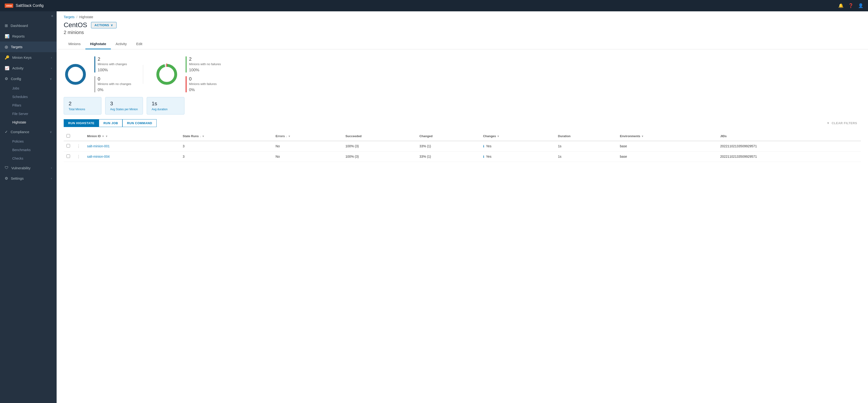 This screenshot has height=403, width=868. Describe the element at coordinates (789, 136) in the screenshot. I see `th-jids: JIDs` at that location.